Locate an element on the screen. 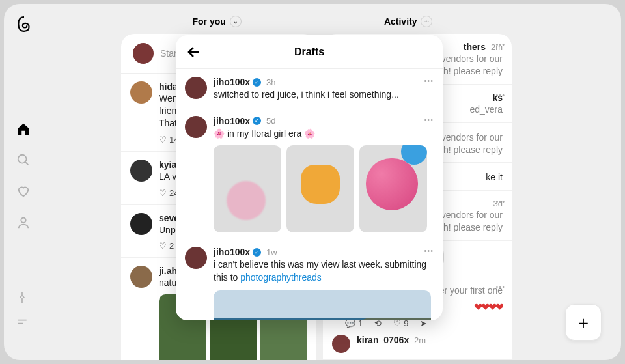  sidebar-bottom is located at coordinates (22, 316).